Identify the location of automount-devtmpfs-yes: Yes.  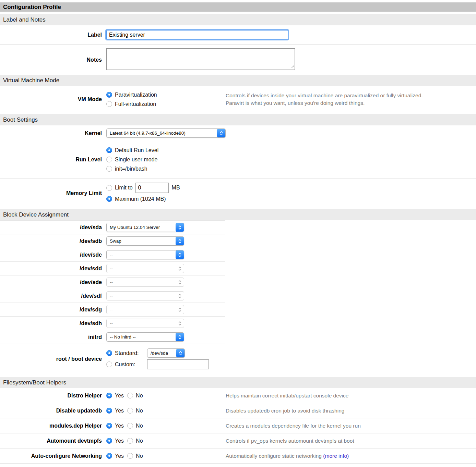
(115, 441).